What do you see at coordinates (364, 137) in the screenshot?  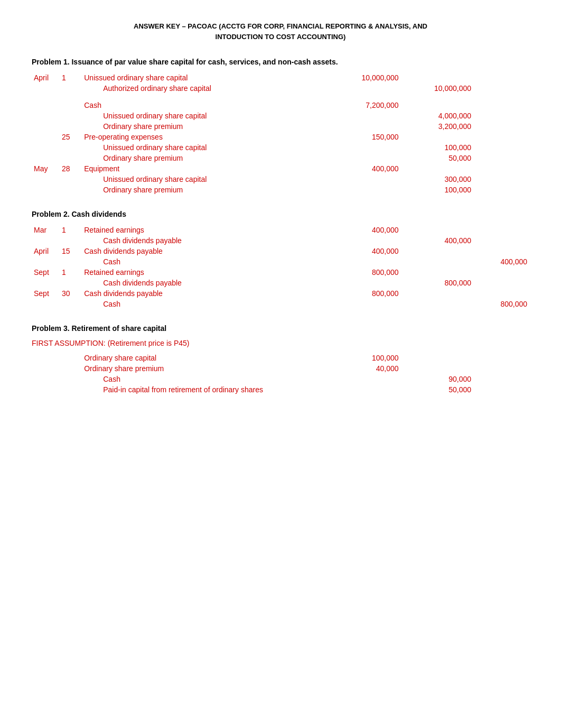 I see `debit-cell: 150,000` at bounding box center [364, 137].